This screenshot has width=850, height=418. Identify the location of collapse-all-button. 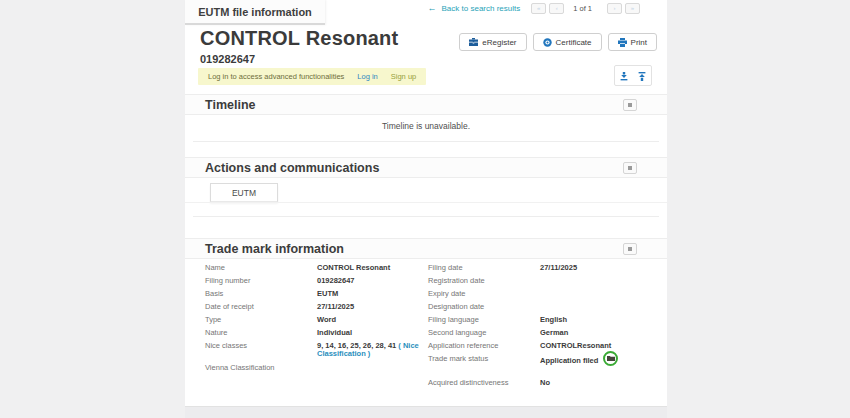
(624, 76).